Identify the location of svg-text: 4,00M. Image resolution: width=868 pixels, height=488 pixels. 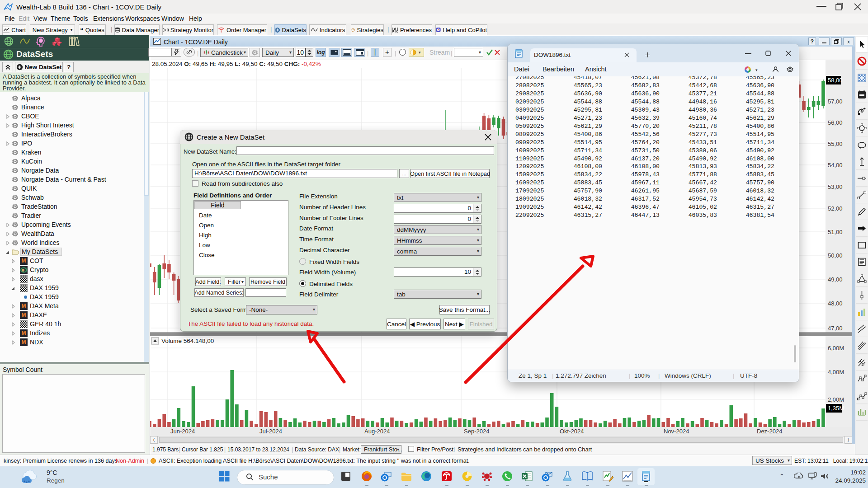
(836, 372).